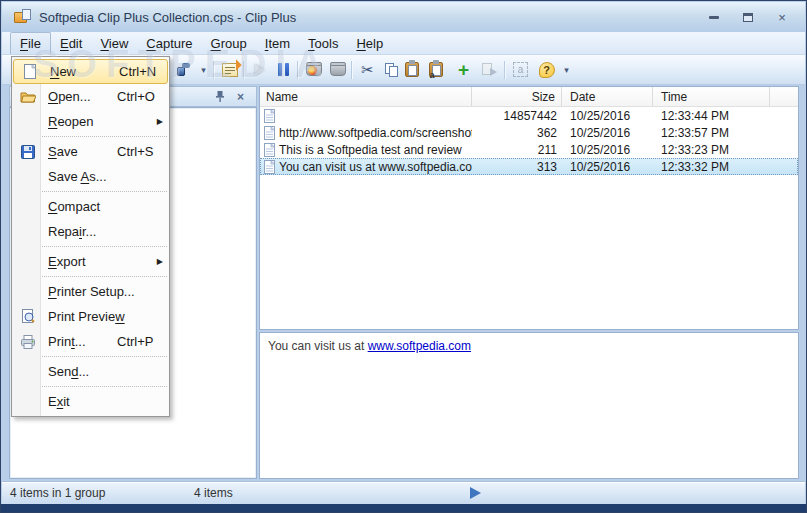  What do you see at coordinates (318, 346) in the screenshot?
I see `preview-text: You can visit us at` at bounding box center [318, 346].